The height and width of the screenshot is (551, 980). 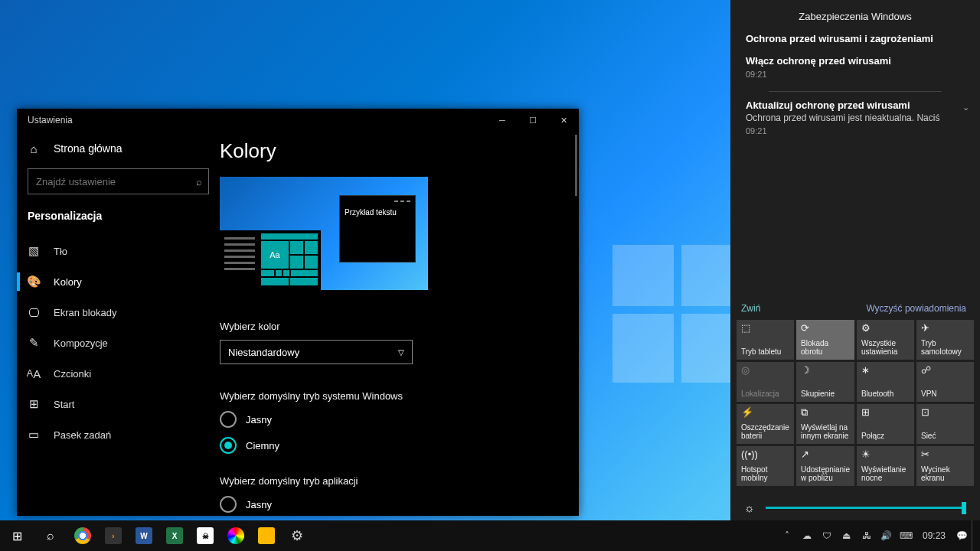 I want to click on action-center-button: 💬, so click(x=962, y=536).